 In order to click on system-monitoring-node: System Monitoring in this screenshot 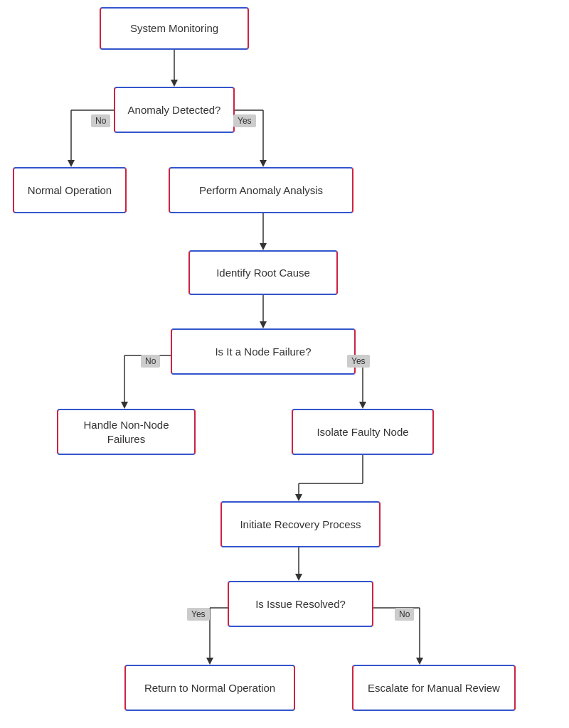, I will do `click(174, 28)`.